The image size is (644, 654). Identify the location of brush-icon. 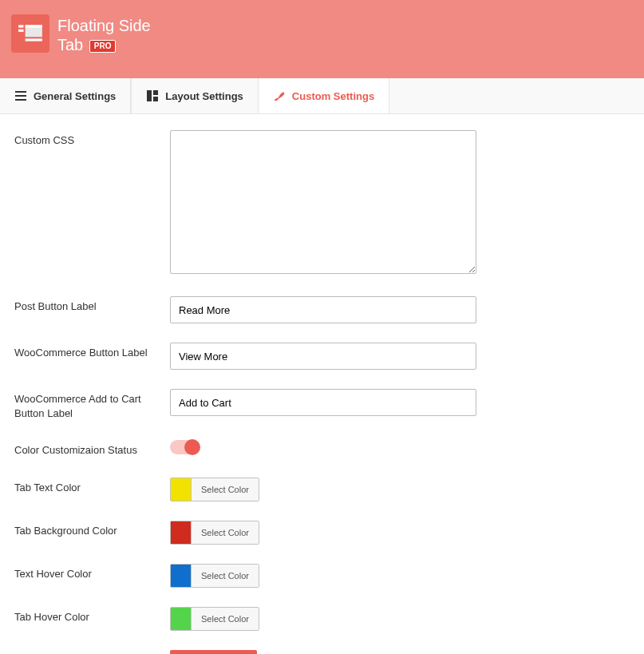
(279, 96).